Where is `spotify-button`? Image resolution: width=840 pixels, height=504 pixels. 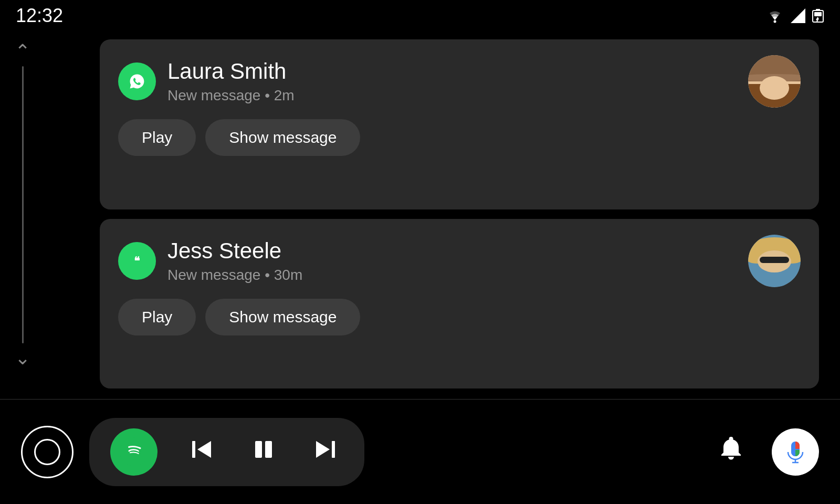 spotify-button is located at coordinates (134, 452).